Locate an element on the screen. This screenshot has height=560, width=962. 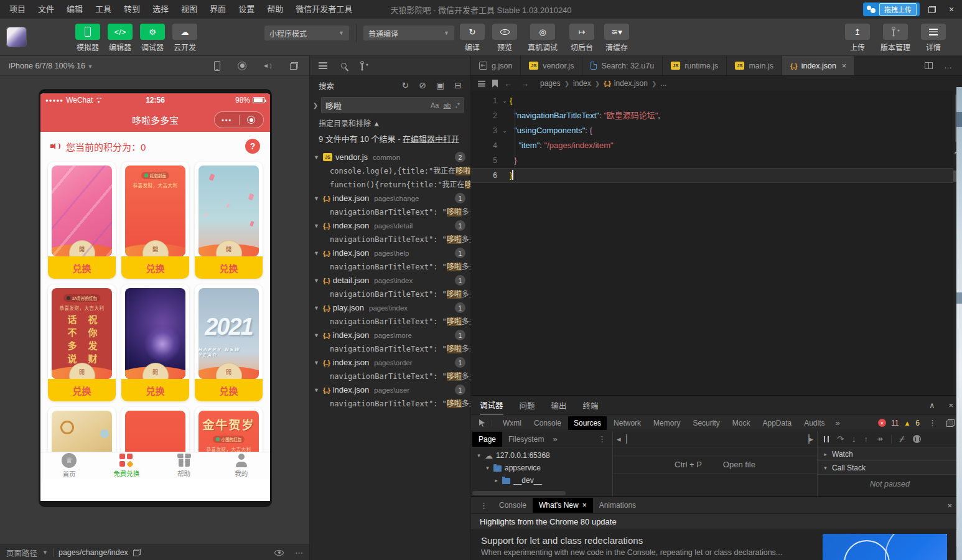
code-line: 3⌄ "usingComponents": { is located at coordinates (717, 131).